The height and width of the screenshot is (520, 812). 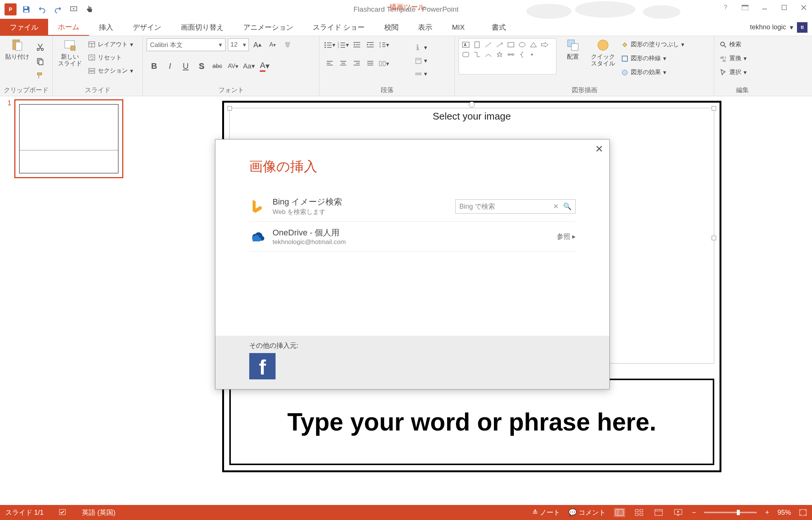 I want to click on find-button: 検索, so click(x=733, y=44).